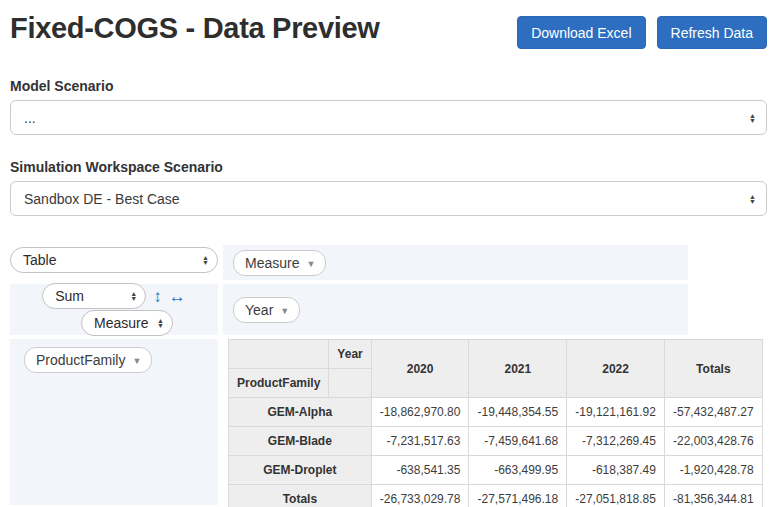 This screenshot has height=507, width=777. What do you see at coordinates (713, 442) in the screenshot?
I see `row-total-cell: -22,003,428.76` at bounding box center [713, 442].